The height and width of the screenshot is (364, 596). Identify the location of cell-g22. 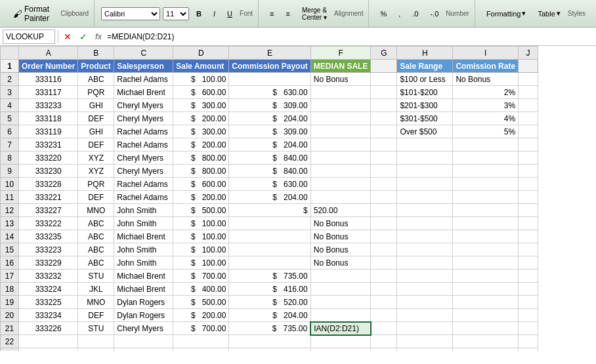
(384, 342).